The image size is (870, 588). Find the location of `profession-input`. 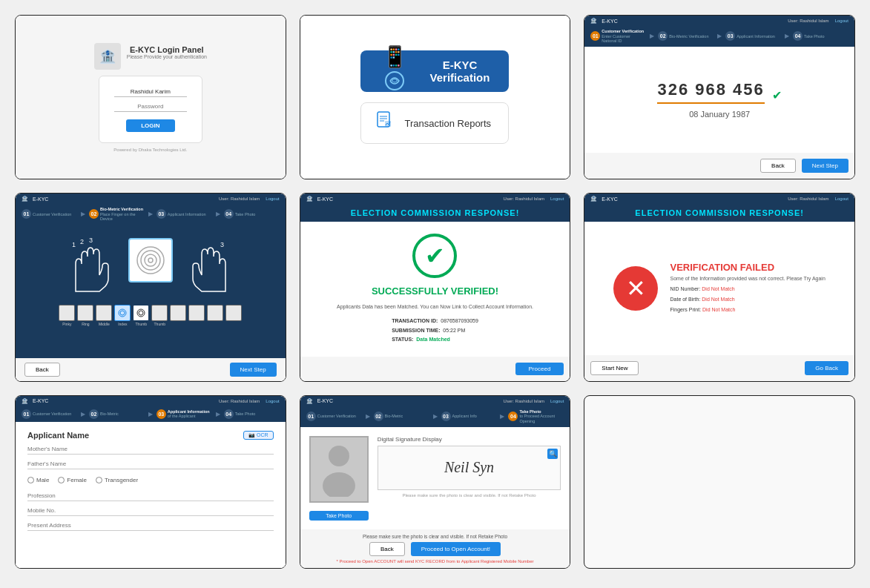

profession-input is located at coordinates (151, 496).